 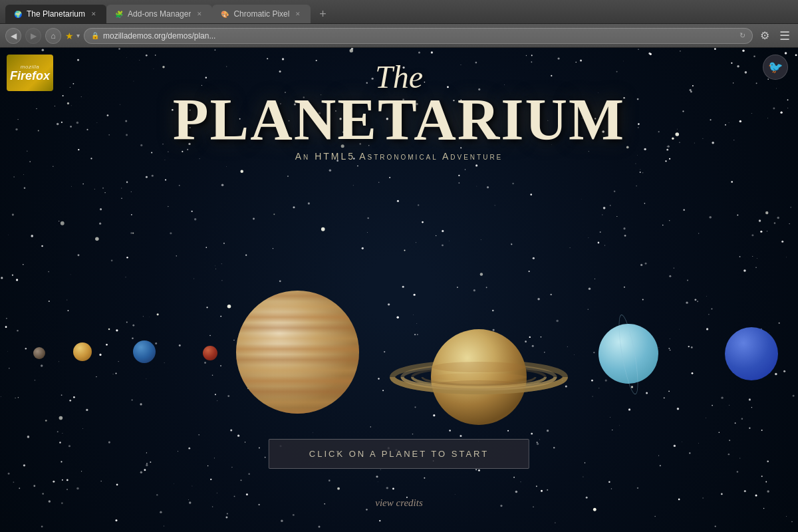 What do you see at coordinates (399, 503) in the screenshot?
I see `view-credits-link: view credits` at bounding box center [399, 503].